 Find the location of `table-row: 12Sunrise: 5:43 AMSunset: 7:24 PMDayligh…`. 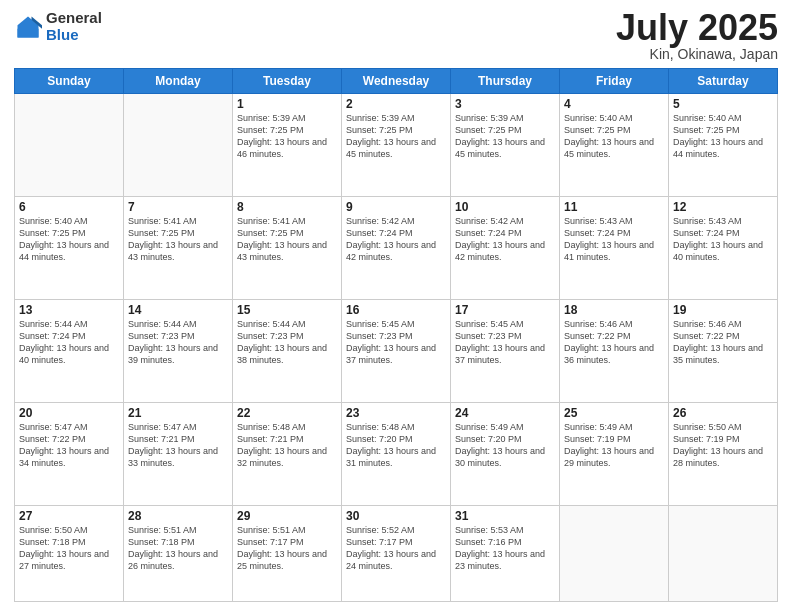

table-row: 12Sunrise: 5:43 AMSunset: 7:24 PMDayligh… is located at coordinates (724, 248).